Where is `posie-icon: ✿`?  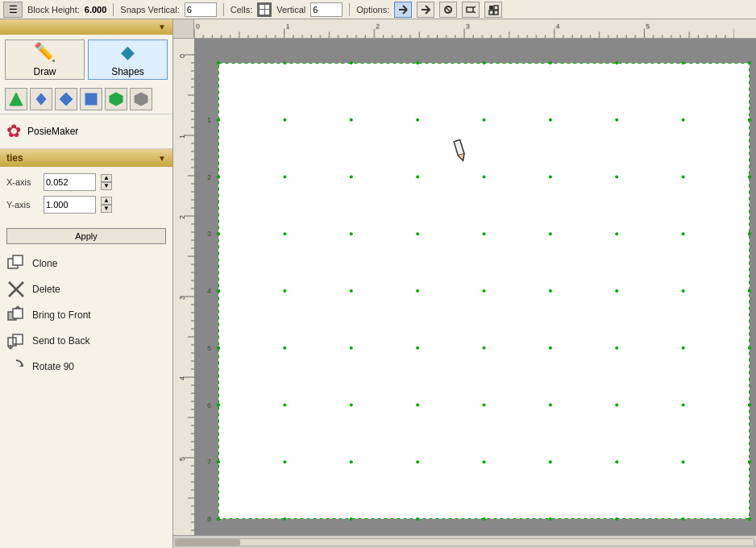
posie-icon: ✿ is located at coordinates (14, 131).